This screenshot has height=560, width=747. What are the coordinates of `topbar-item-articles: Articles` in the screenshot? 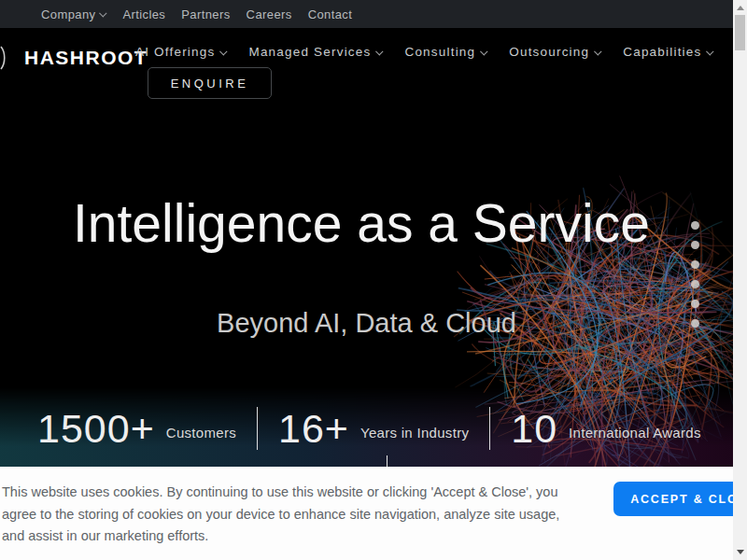 It's located at (144, 15).